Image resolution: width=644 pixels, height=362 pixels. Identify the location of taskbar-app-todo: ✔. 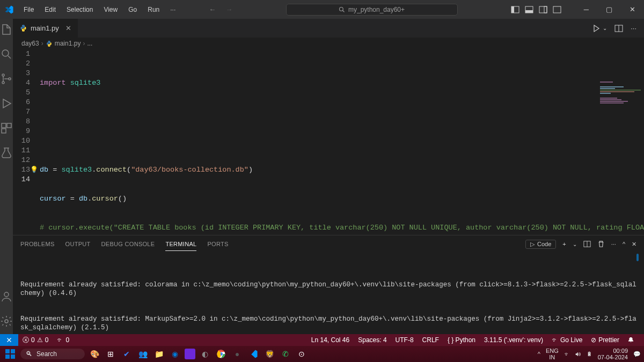
(127, 354).